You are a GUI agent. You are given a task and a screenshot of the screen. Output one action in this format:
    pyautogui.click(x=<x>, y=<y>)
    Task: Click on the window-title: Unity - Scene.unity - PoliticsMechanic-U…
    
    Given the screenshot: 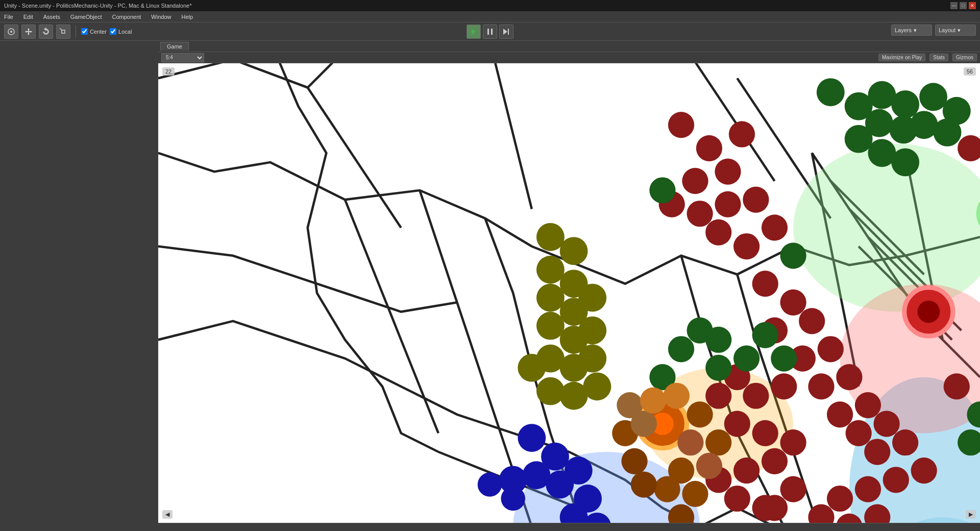 What is the action you would take?
    pyautogui.click(x=98, y=6)
    